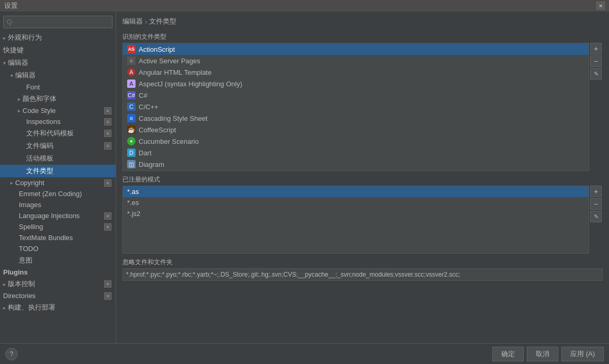 This screenshot has width=609, height=364. I want to click on sidebar-label-file-encoding: 文件编码, so click(40, 146).